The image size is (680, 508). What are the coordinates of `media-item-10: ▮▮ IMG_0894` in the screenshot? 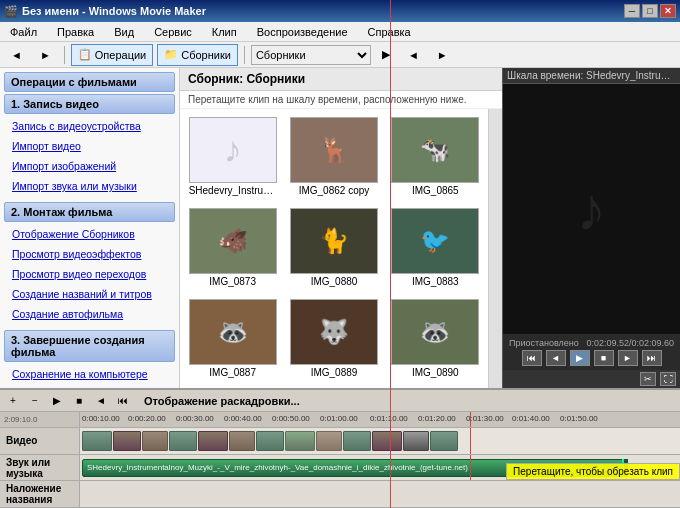 It's located at (334, 387).